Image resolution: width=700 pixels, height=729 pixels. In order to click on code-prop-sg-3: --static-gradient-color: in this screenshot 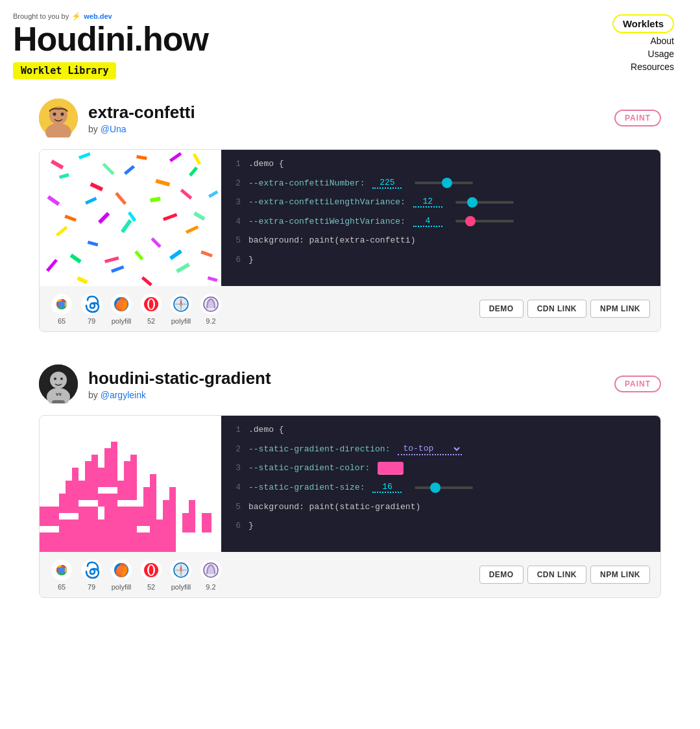, I will do `click(309, 468)`.